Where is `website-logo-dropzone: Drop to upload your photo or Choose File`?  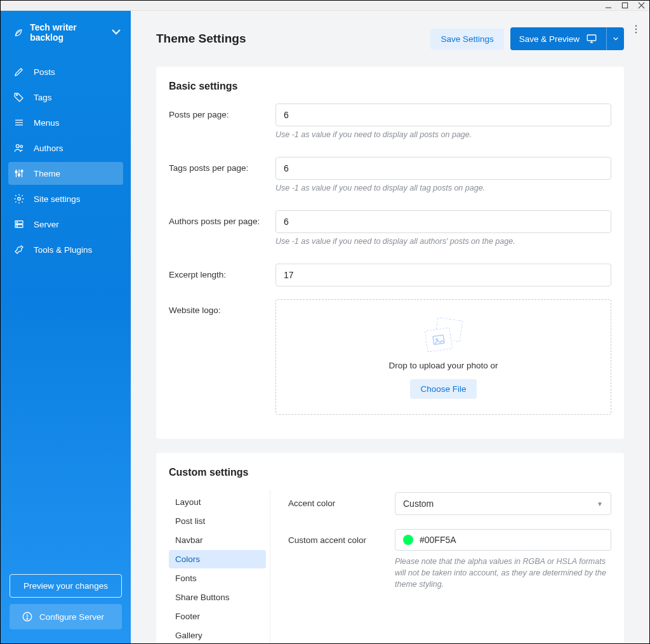 website-logo-dropzone: Drop to upload your photo or Choose File is located at coordinates (443, 357).